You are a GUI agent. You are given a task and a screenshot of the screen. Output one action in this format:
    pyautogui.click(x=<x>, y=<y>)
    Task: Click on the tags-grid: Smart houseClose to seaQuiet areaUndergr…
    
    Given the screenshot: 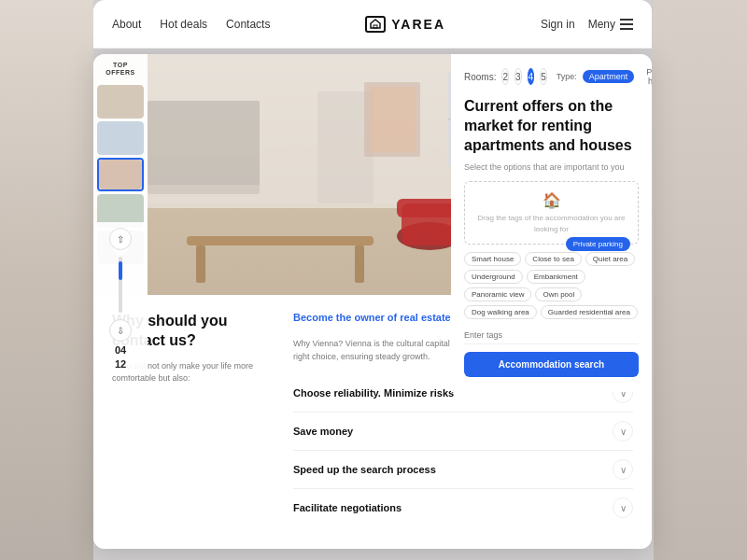 What is the action you would take?
    pyautogui.click(x=551, y=286)
    